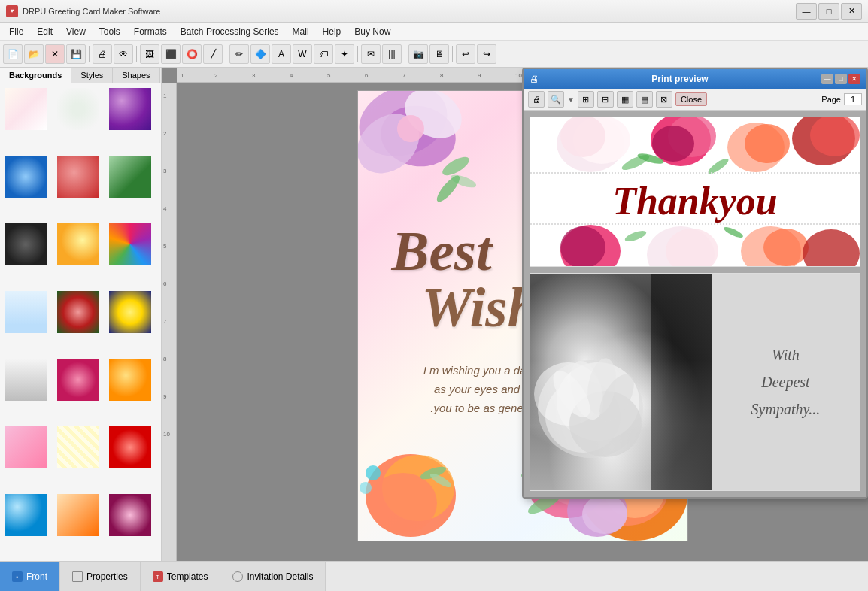 The height and width of the screenshot is (591, 868). I want to click on pp-page-spinner: 1, so click(853, 99).